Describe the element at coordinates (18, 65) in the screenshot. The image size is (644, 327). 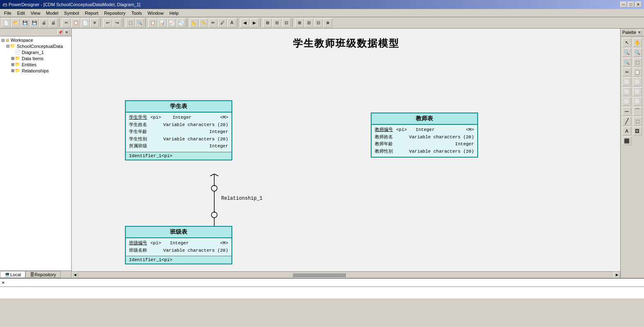
I see `entities-icon: 📁` at that location.